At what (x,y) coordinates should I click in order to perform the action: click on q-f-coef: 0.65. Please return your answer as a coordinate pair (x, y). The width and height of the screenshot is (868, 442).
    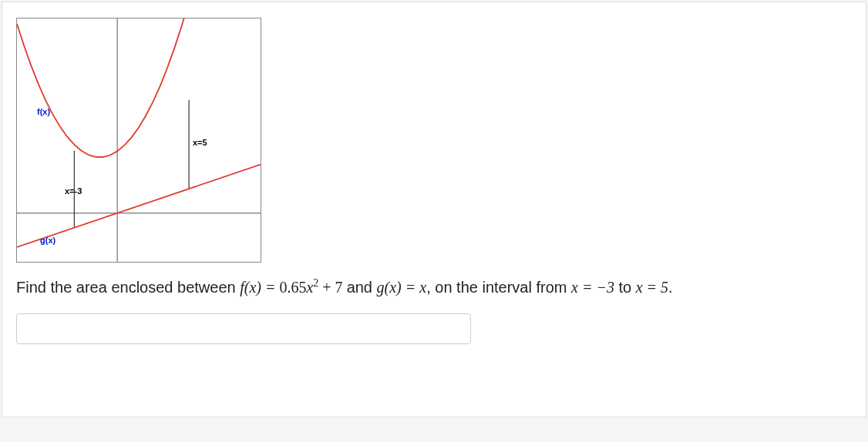
    Looking at the image, I should click on (293, 287).